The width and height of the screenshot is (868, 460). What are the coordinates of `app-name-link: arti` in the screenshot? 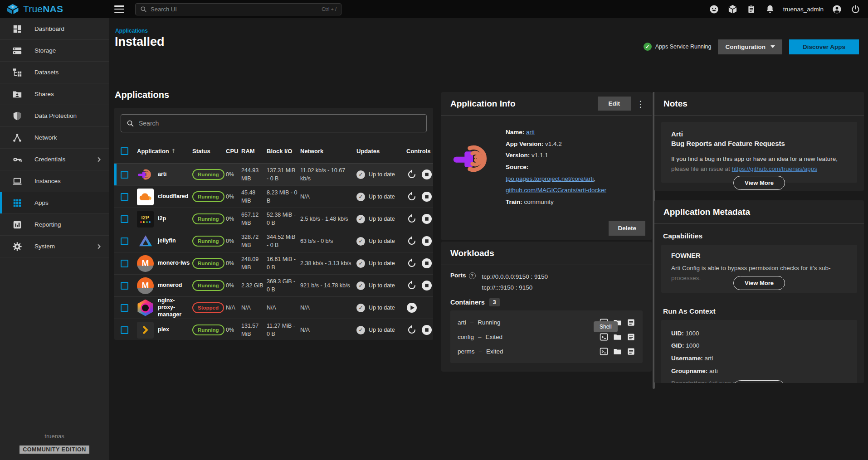 It's located at (531, 132).